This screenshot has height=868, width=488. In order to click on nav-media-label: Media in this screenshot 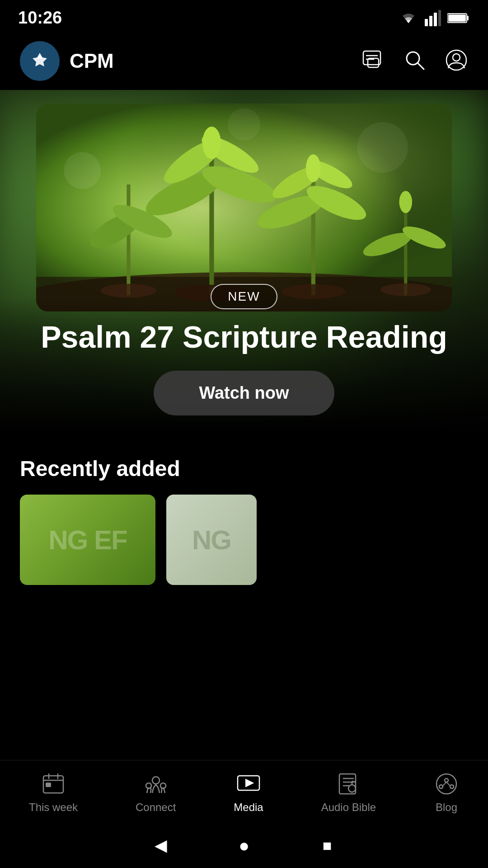, I will do `click(249, 807)`.